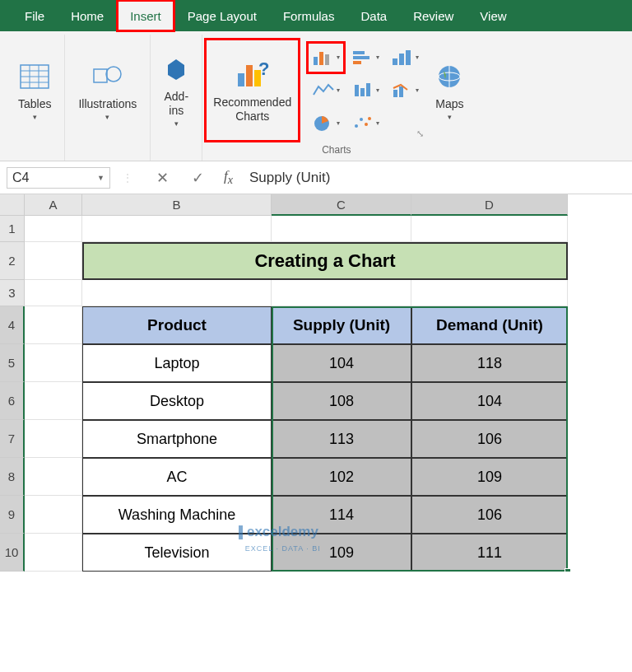 The height and width of the screenshot is (672, 632). I want to click on bar-chart-button: ▾, so click(365, 58).